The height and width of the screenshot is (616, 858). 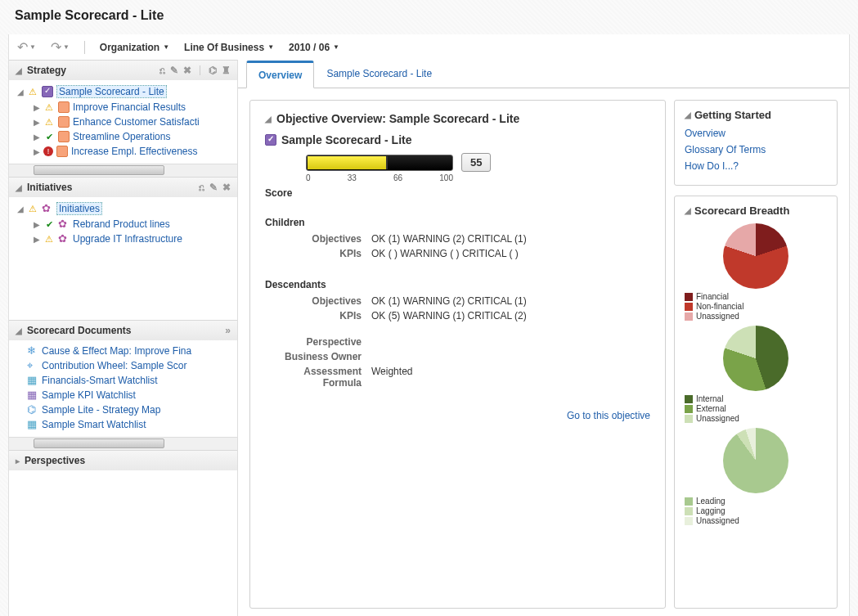 I want to click on expand-icon: ▸, so click(x=18, y=461).